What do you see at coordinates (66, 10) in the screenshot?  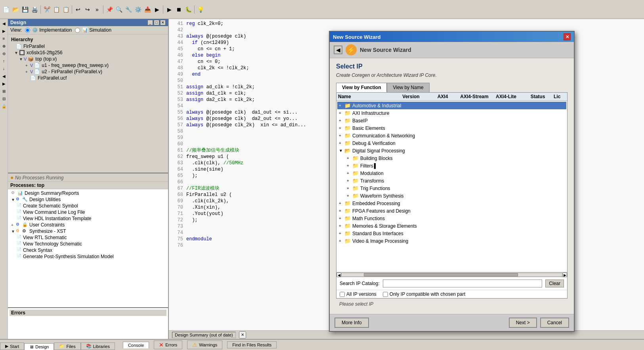 I see `paste-btn: 📋` at bounding box center [66, 10].